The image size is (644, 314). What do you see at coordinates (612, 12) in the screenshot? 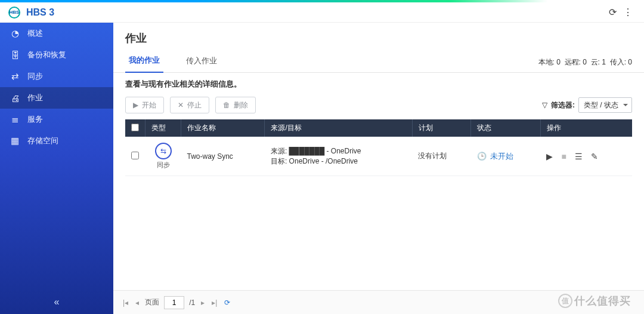
I see `refresh-icon: ⟳` at bounding box center [612, 12].